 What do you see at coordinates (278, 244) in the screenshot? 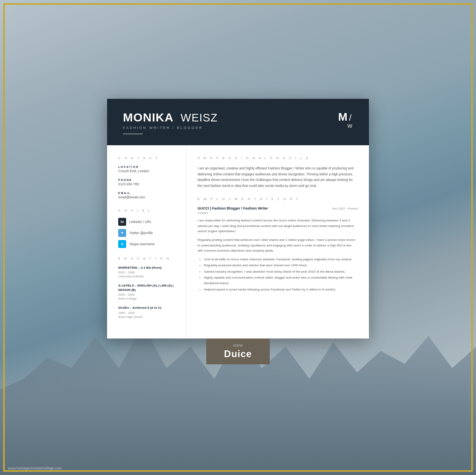
I see `employment-section: E M P L O Y M E N T H I S T O R Y GUCCI …` at bounding box center [278, 244].